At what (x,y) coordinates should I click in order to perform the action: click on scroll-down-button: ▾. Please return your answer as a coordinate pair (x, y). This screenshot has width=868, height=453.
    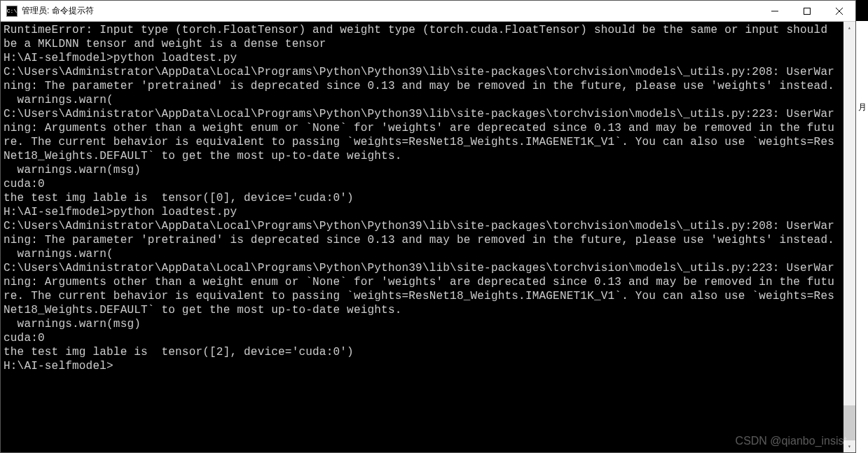
    Looking at the image, I should click on (849, 447).